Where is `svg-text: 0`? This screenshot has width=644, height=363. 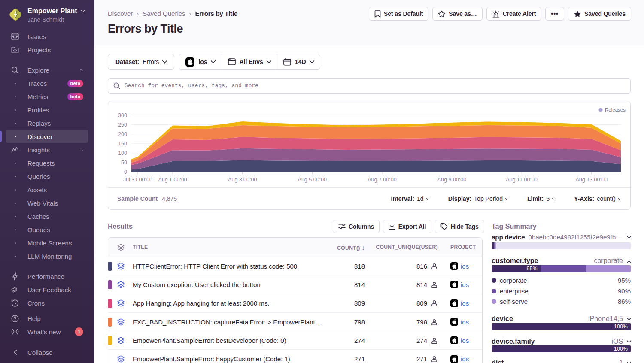 svg-text: 0 is located at coordinates (125, 172).